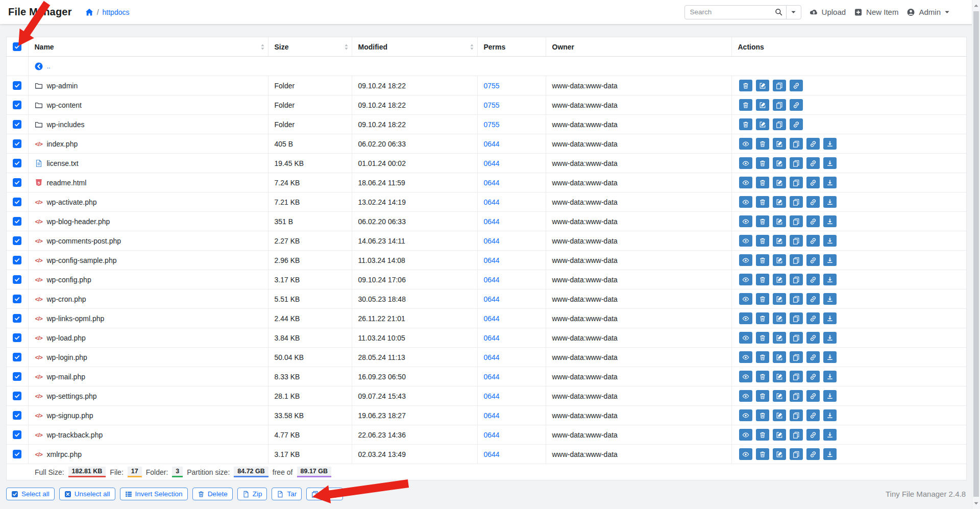 Image resolution: width=980 pixels, height=509 pixels. Describe the element at coordinates (69, 280) in the screenshot. I see `file-name-link: wp-config.php` at that location.